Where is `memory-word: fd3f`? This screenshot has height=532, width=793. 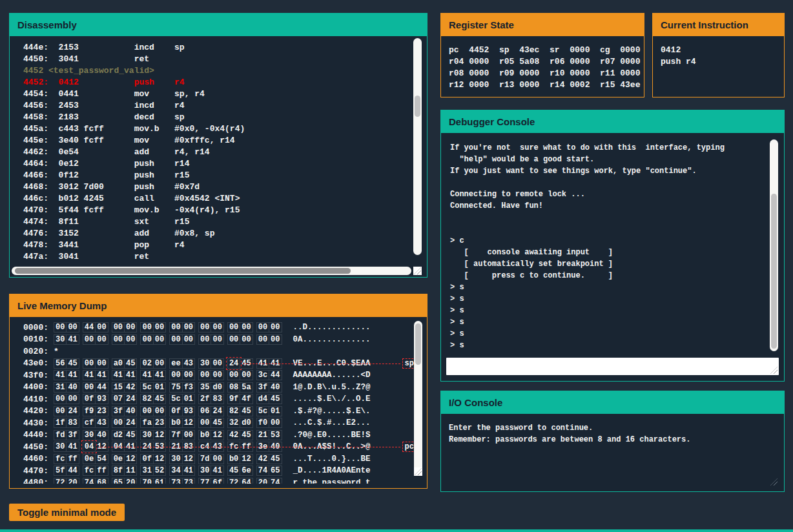 memory-word: fd3f is located at coordinates (67, 435).